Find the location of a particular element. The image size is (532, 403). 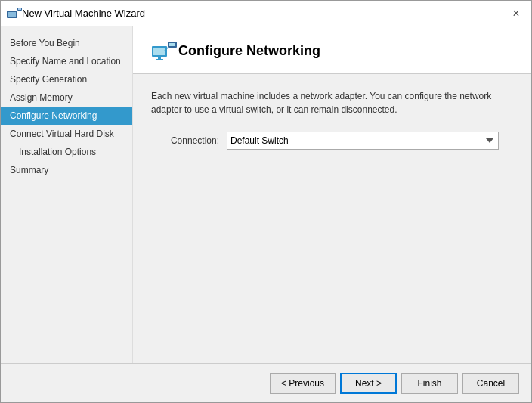

page-header: Configure Networking is located at coordinates (332, 50).